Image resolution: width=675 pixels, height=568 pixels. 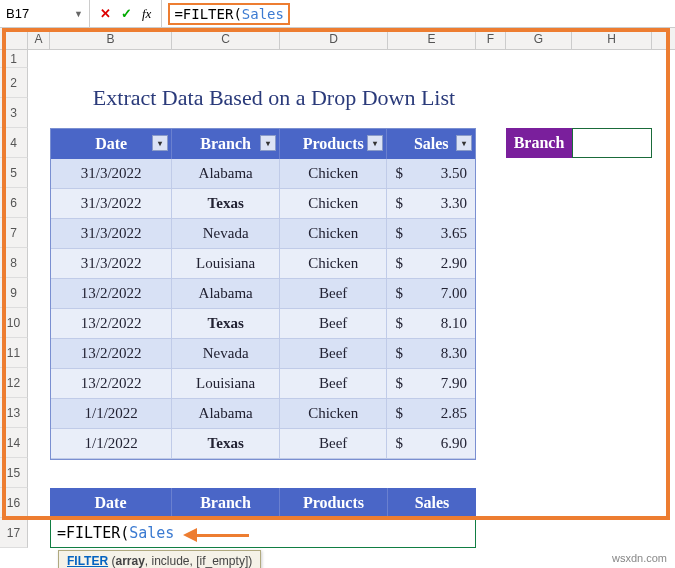 What do you see at coordinates (14, 533) in the screenshot?
I see `row-header: 17` at bounding box center [14, 533].